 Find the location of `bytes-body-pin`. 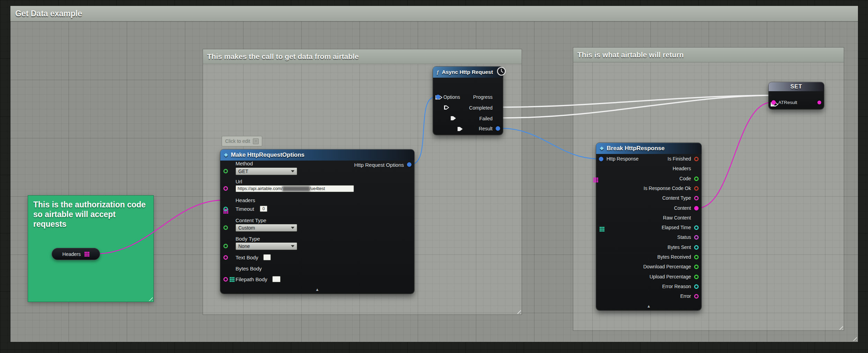

bytes-body-pin is located at coordinates (232, 279).